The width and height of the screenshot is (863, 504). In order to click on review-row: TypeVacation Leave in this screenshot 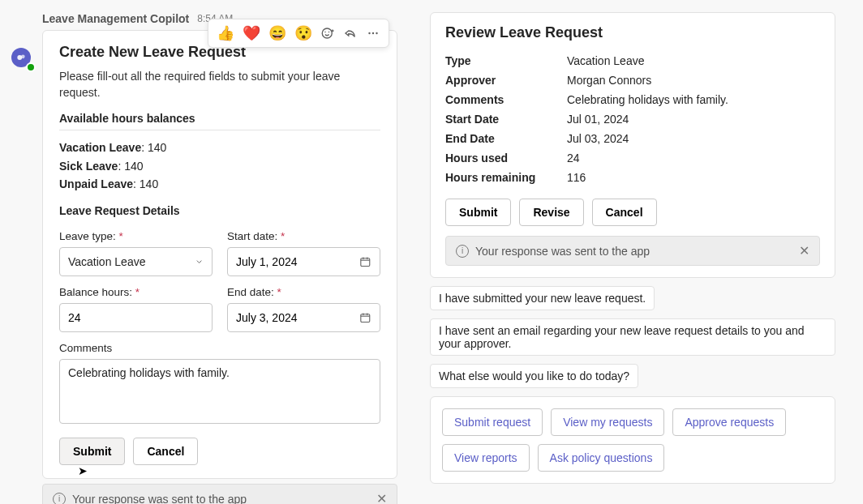, I will do `click(633, 61)`.